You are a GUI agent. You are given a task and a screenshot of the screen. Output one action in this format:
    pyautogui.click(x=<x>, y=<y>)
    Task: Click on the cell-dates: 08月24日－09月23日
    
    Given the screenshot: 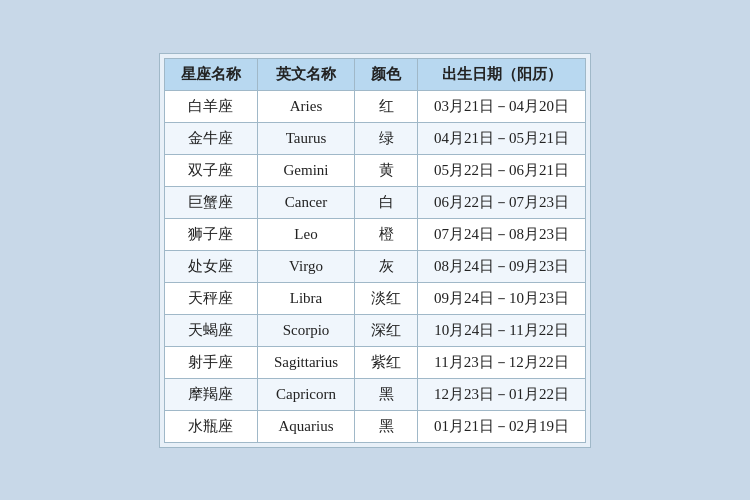 What is the action you would take?
    pyautogui.click(x=502, y=266)
    